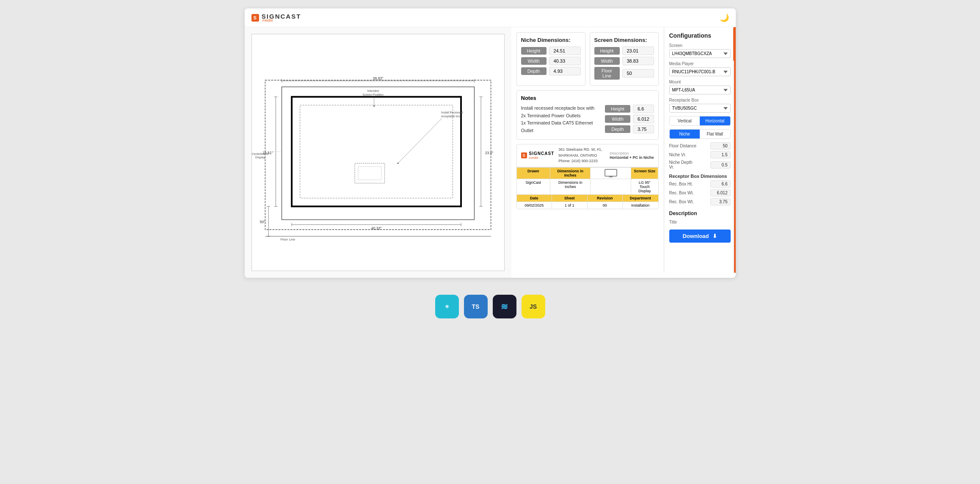 Image resolution: width=980 pixels, height=484 pixels. What do you see at coordinates (685, 121) in the screenshot?
I see `vertical-btn: Vertical` at bounding box center [685, 121].